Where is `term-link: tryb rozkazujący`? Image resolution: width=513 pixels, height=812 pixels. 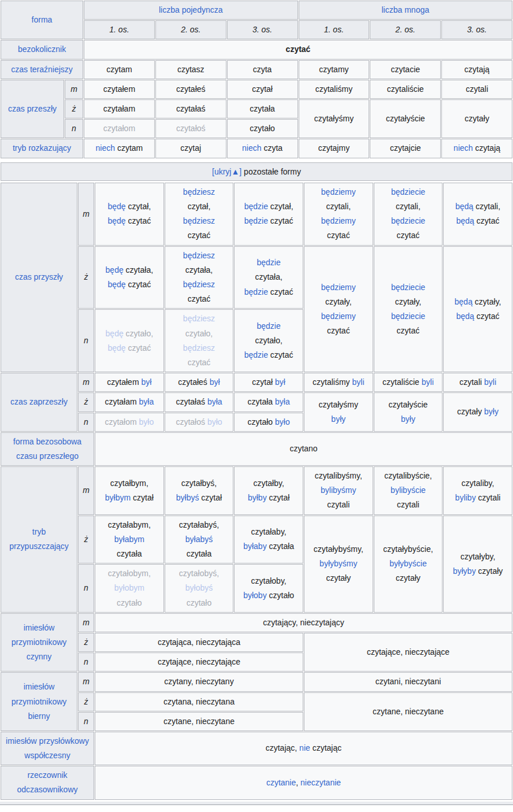 term-link: tryb rozkazujący is located at coordinates (42, 148).